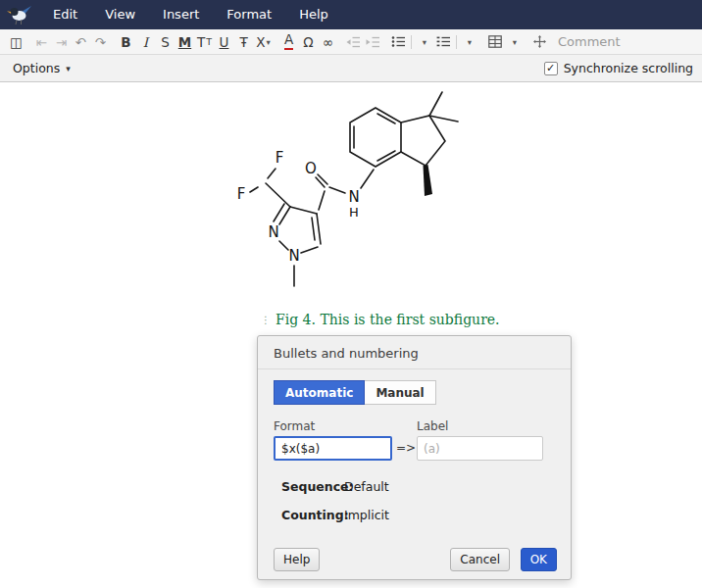 The width and height of the screenshot is (702, 588). Describe the element at coordinates (263, 41) in the screenshot. I see `font-effects-dropdown: X ▾` at that location.